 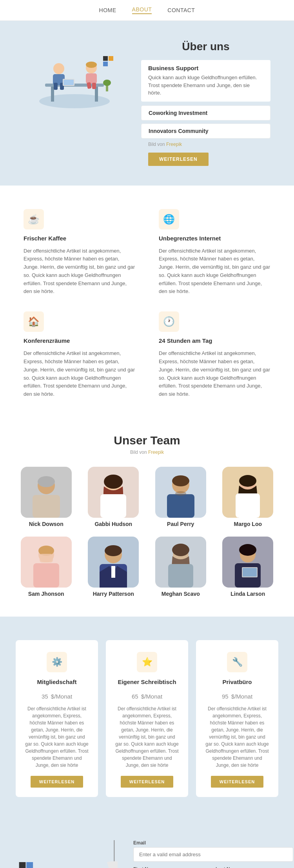 I want to click on team-avatar-gabbi, so click(x=113, y=492).